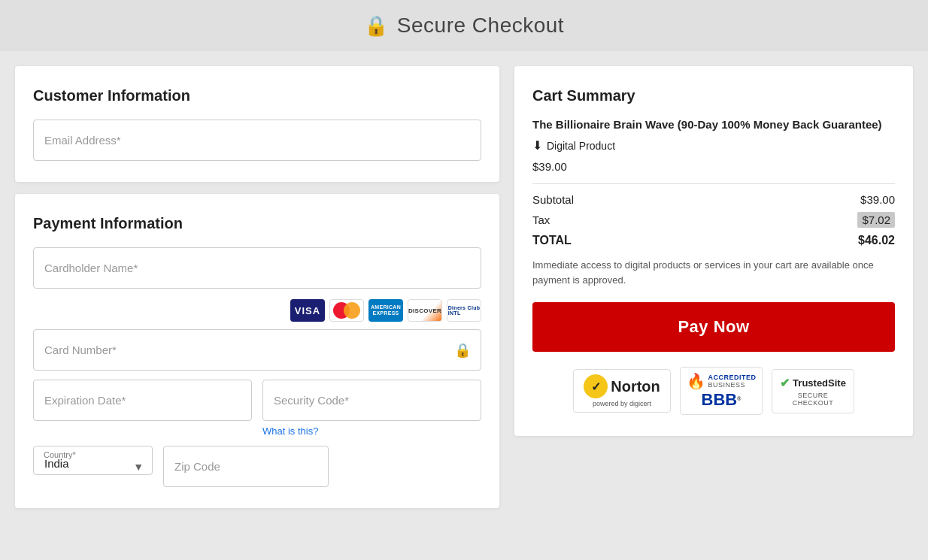 This screenshot has height=560, width=928. What do you see at coordinates (714, 96) in the screenshot?
I see `cart-title: Cart Summary` at bounding box center [714, 96].